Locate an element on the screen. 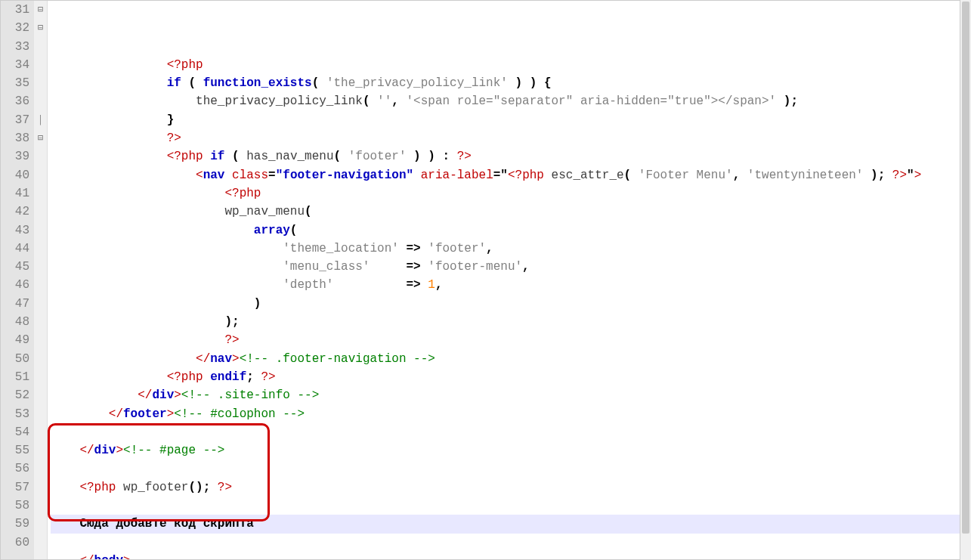 Image resolution: width=971 pixels, height=560 pixels. line-number: 52 is located at coordinates (17, 395).